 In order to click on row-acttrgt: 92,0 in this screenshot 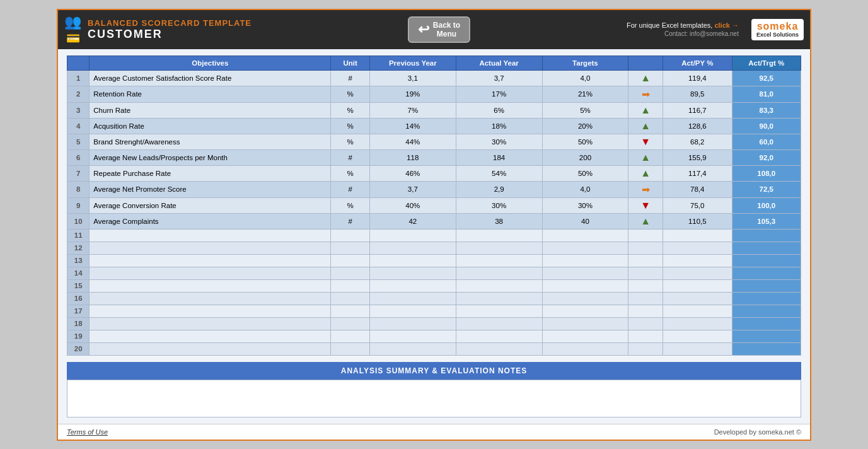, I will do `click(767, 158)`.